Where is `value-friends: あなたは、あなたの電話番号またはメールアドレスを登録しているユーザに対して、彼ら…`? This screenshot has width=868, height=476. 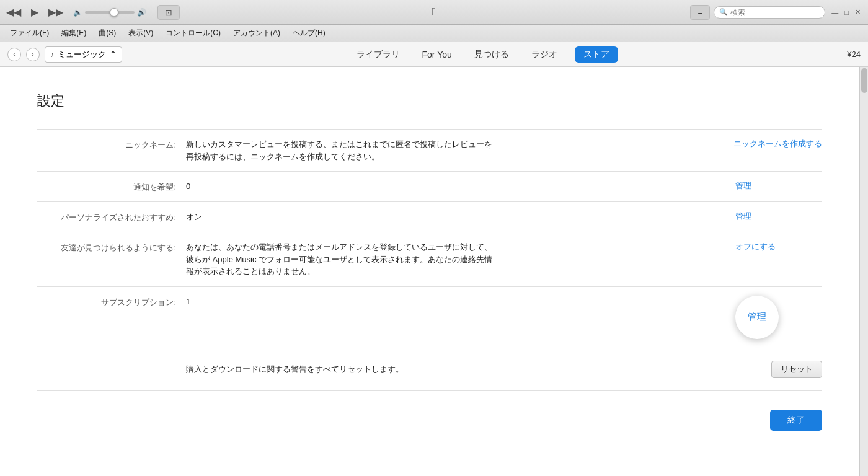
value-friends: あなたは、あなたの電話番号またはメールアドレスを登録しているユーザに対して、彼ら… is located at coordinates (341, 259).